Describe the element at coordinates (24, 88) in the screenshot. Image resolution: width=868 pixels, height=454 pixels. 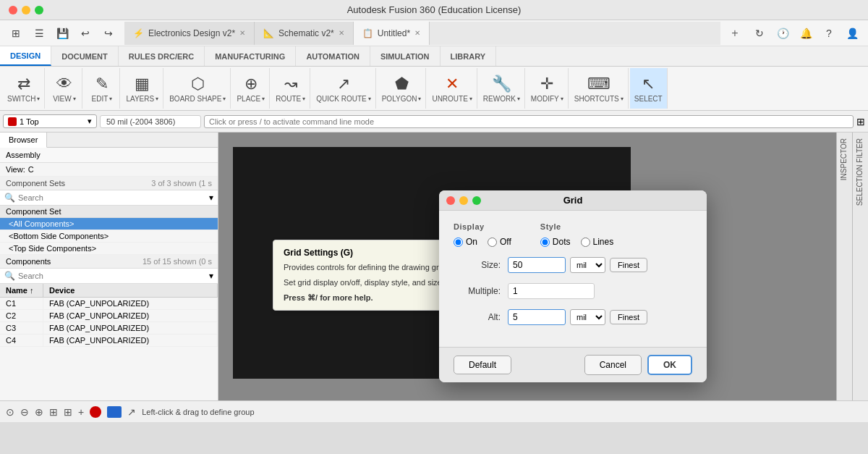
I see `tool-switch: ⇄ SWITCH ▾` at that location.